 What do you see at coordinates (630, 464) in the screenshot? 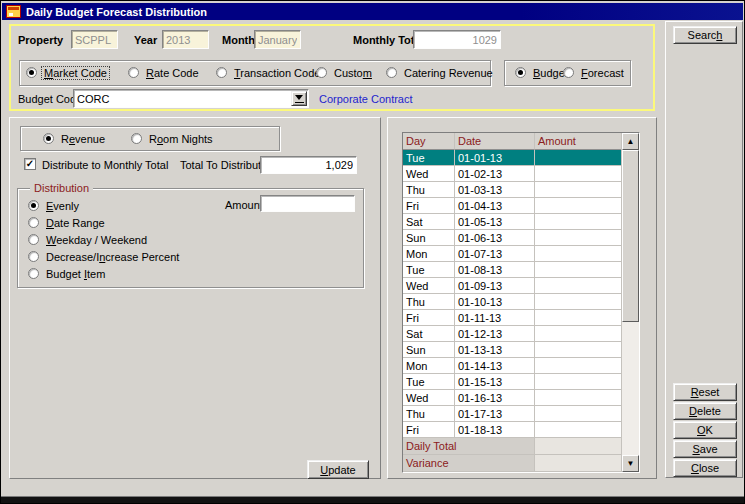
I see `scroll-down-button: ▼` at bounding box center [630, 464].